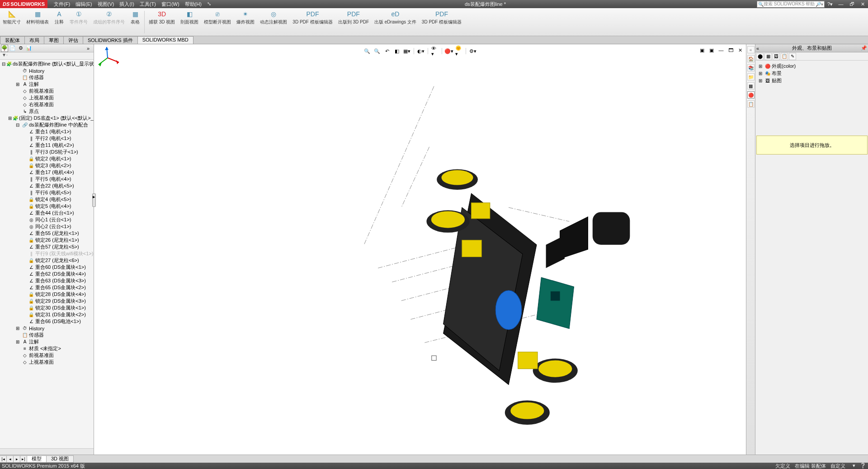 This screenshot has width=868, height=469. What do you see at coordinates (165, 40) in the screenshot?
I see `cmdtab-SOLIDWORKS MBD: SOLIDWORKS MBD` at bounding box center [165, 40].